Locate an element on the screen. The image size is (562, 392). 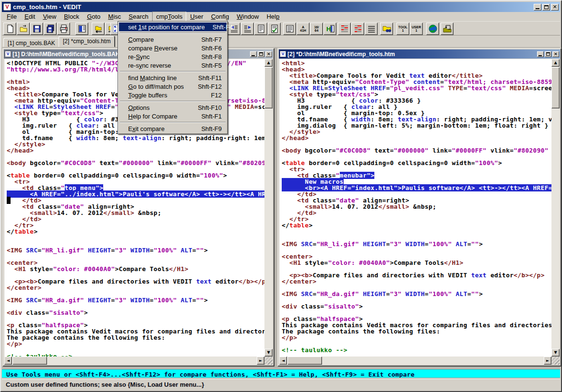
code-line: <IMG SRC="HR_da.gif" HEIGHT="3" WIDTH="1… is located at coordinates (135, 300).